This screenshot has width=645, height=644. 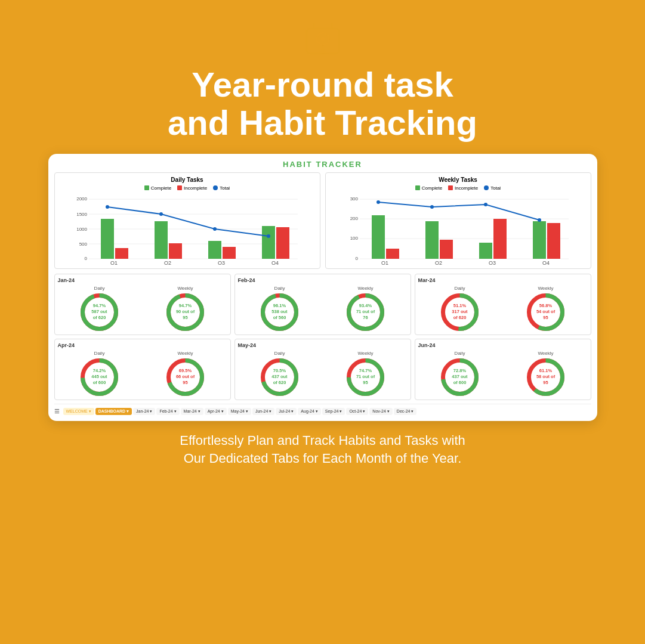 I want to click on donut-text: 94.7%90 out of 95, so click(x=185, y=311).